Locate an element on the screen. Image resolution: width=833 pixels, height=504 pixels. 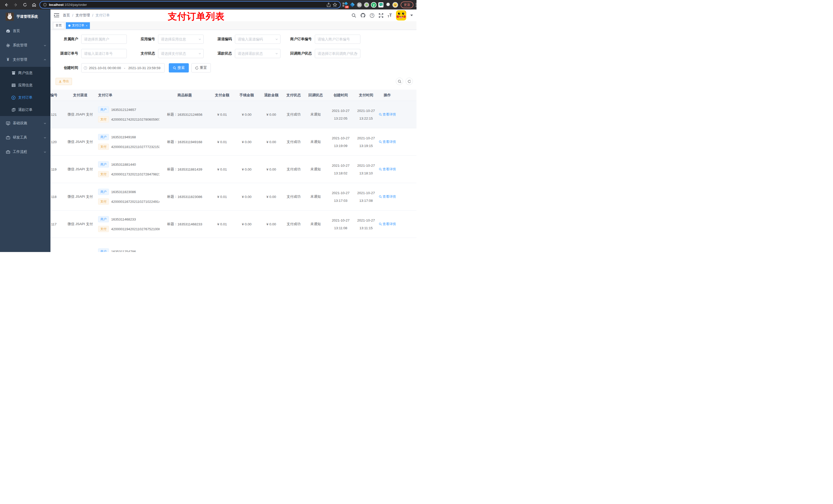
github-icon is located at coordinates (363, 16).